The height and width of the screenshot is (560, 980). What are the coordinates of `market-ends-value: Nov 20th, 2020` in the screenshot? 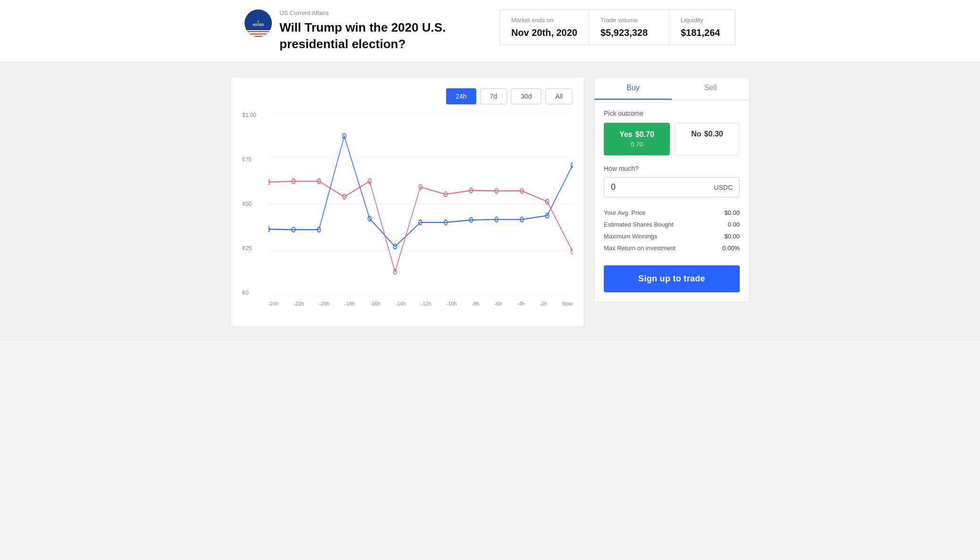 It's located at (544, 33).